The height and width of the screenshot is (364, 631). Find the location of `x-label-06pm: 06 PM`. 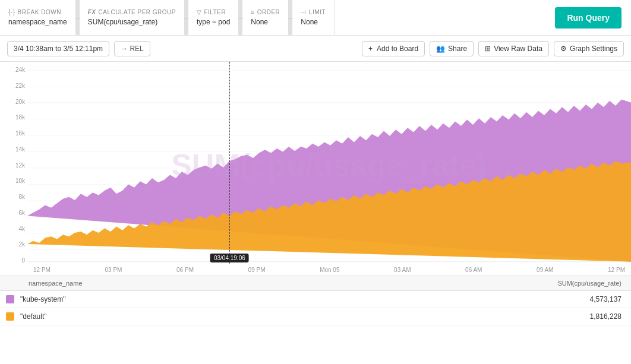

x-label-06pm: 06 PM is located at coordinates (185, 270).